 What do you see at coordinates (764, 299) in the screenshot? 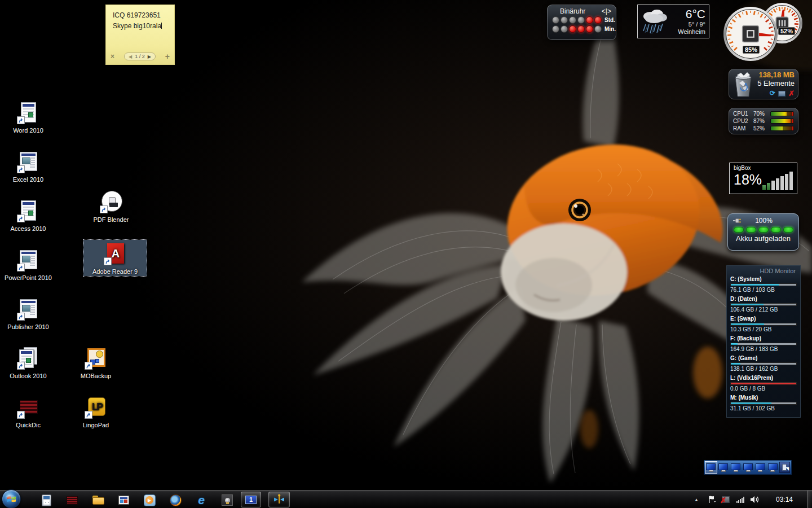
I see `drive-name: D: (Daten)` at bounding box center [764, 299].